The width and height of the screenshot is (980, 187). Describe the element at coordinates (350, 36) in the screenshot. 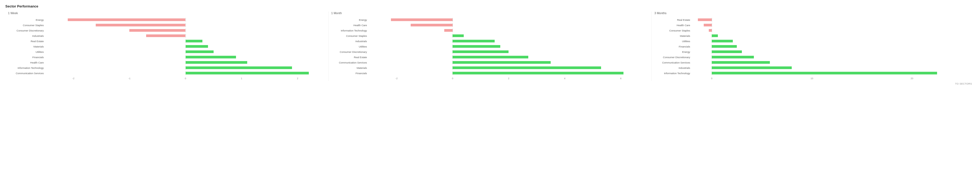

I see `bar-label: Consumer Staples` at that location.